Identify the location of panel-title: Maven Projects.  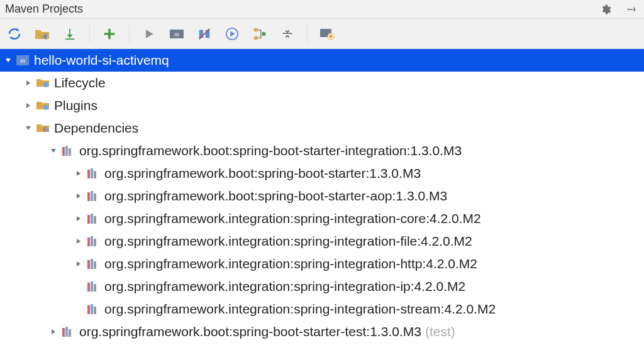
(301, 9).